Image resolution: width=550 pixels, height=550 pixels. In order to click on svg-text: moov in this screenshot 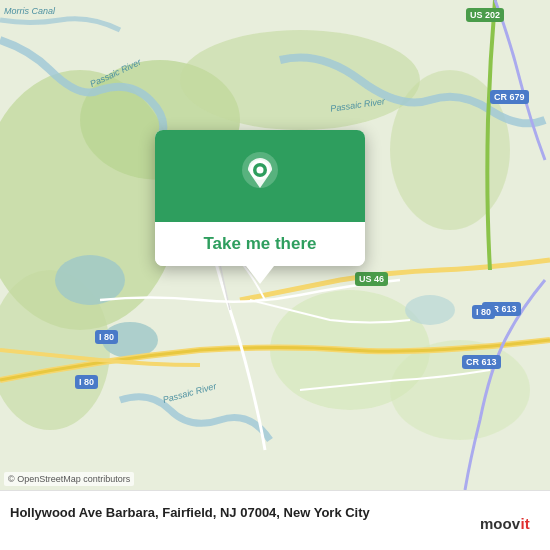, I will do `click(500, 524)`.